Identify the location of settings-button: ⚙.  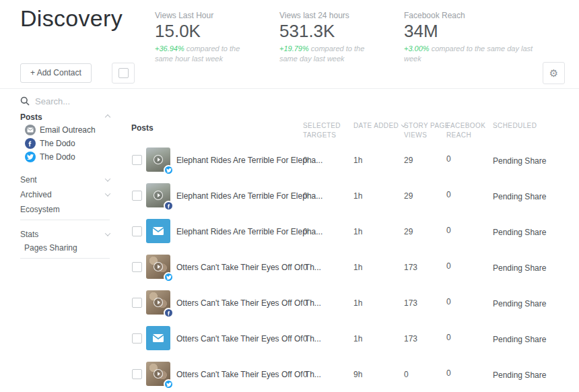
(553, 73).